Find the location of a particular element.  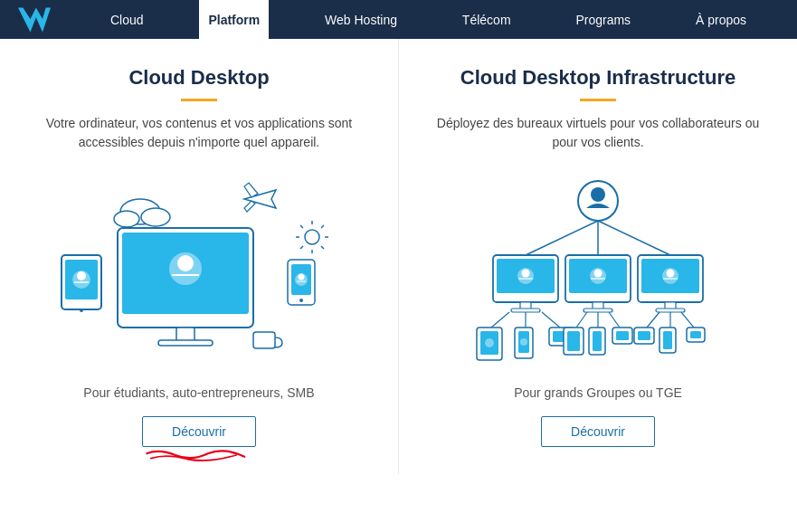

card-tag-2: Pour grands Groupes ou TGE is located at coordinates (598, 393).